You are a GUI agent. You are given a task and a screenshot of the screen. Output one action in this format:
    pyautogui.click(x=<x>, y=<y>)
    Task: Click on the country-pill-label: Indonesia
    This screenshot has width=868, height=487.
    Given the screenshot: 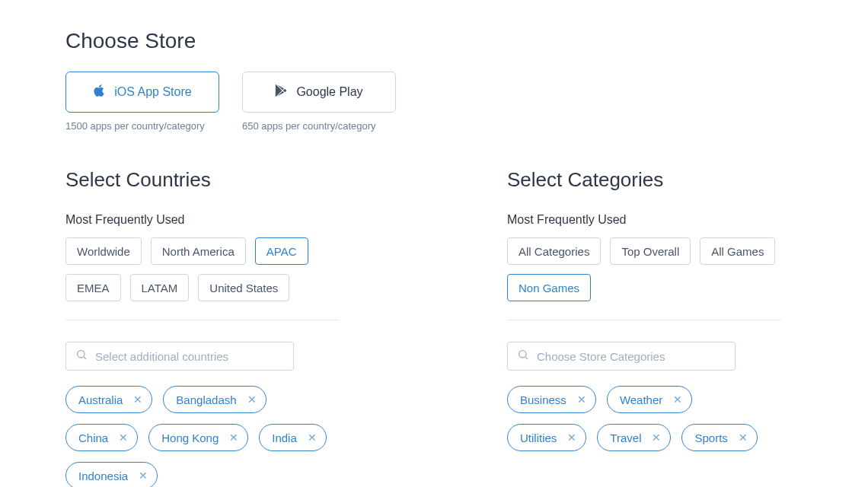 What is the action you would take?
    pyautogui.click(x=104, y=476)
    